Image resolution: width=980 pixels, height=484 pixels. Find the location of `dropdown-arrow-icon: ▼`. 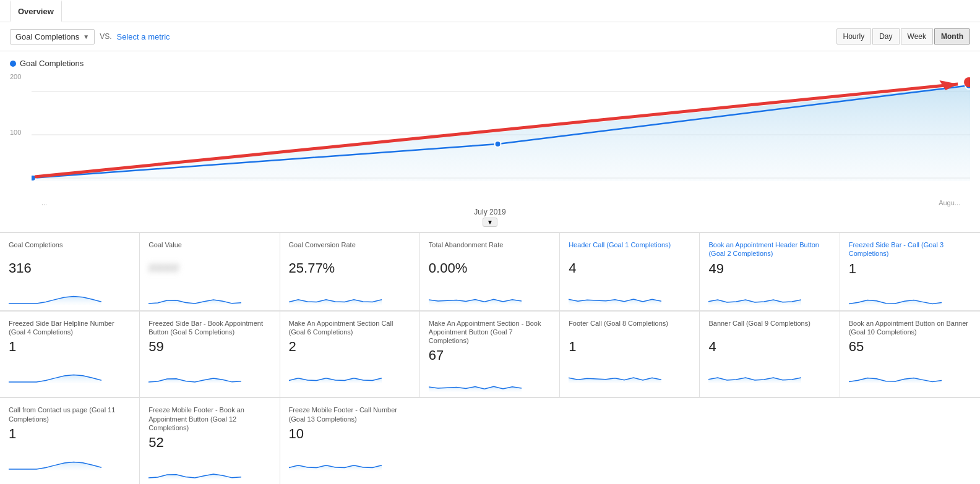

dropdown-arrow-icon: ▼ is located at coordinates (86, 37).